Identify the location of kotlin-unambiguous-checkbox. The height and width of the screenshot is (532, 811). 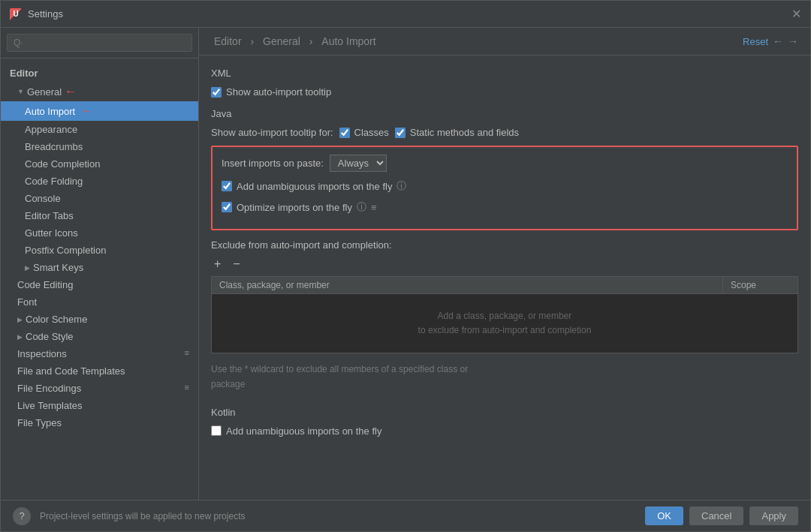
(216, 431).